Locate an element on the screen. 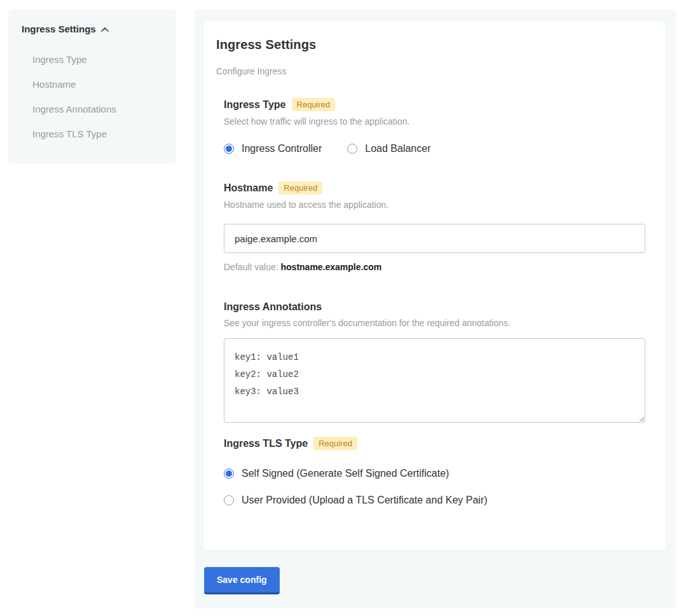 Image resolution: width=693 pixels, height=616 pixels. sidebar-item-ingress-type: Ingress Type is located at coordinates (98, 60).